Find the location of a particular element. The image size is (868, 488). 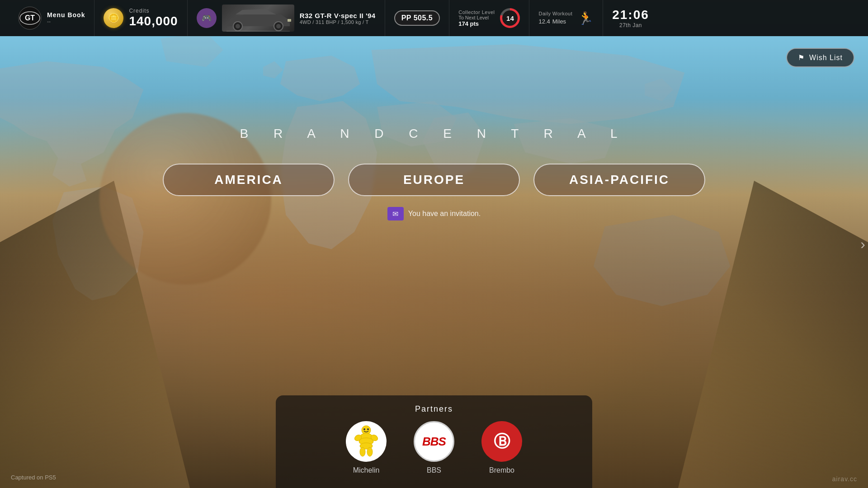

gt-logo: GT is located at coordinates (30, 18).